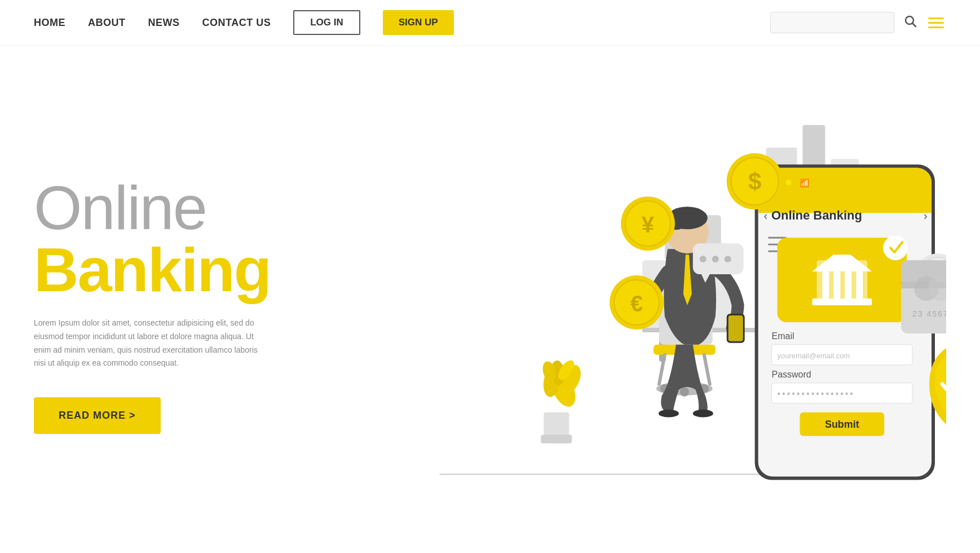 The image size is (980, 553). Describe the element at coordinates (97, 415) in the screenshot. I see `read-more-button: READ MORE >` at that location.